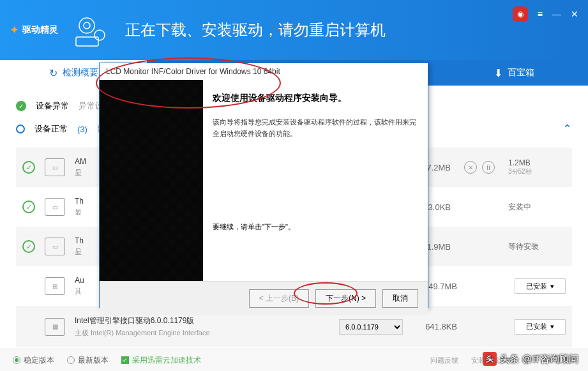 The image size is (588, 371). What do you see at coordinates (567, 129) in the screenshot?
I see `collapse-button: ⌃` at bounding box center [567, 129].